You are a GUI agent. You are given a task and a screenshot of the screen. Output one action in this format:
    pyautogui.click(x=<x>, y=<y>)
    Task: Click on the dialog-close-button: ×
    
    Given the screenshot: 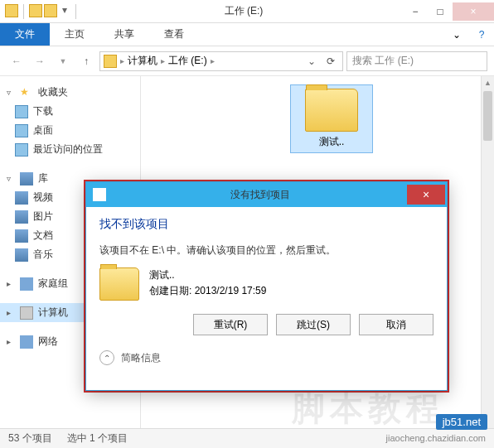 What is the action you would take?
    pyautogui.click(x=426, y=195)
    